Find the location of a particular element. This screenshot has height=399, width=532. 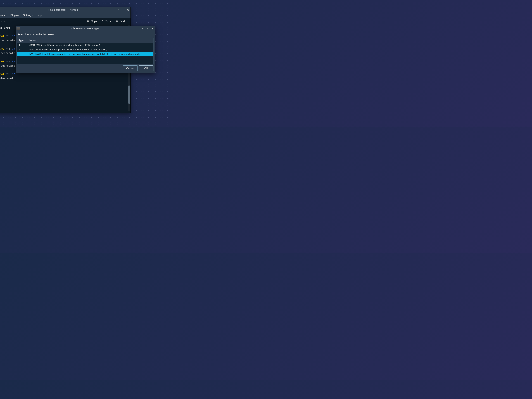

menu-plugins: Plugins is located at coordinates (15, 15).